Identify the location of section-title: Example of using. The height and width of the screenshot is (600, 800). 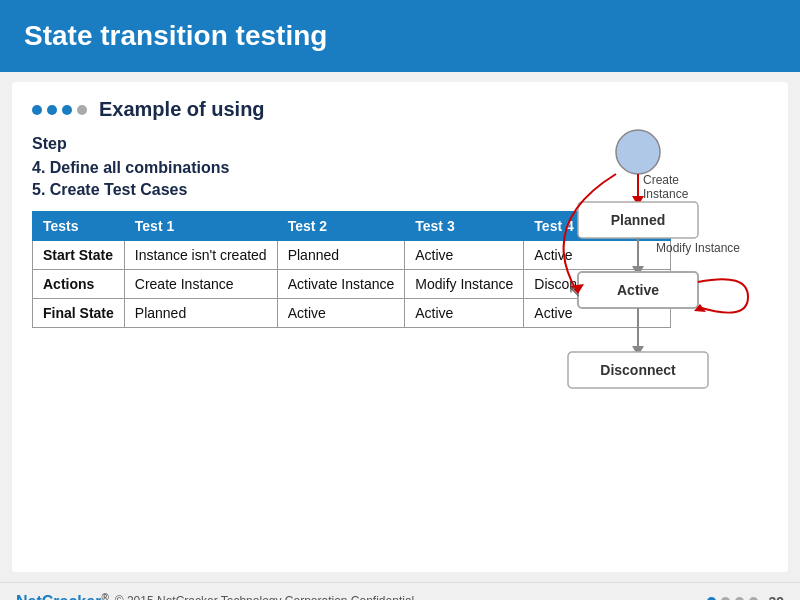
(182, 110).